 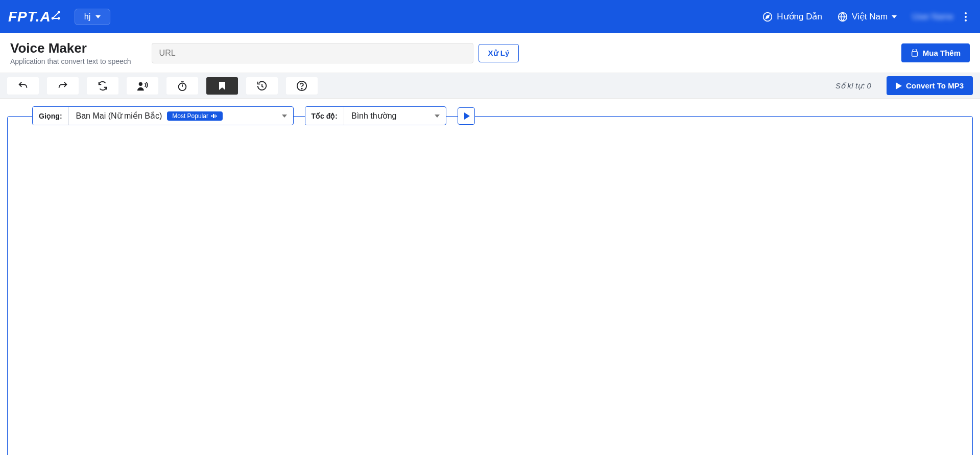 I want to click on more-menu, so click(x=966, y=17).